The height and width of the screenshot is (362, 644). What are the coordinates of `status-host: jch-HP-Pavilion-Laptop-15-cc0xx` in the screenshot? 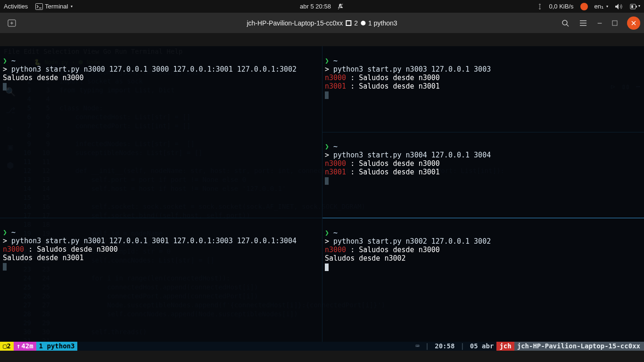 It's located at (579, 346).